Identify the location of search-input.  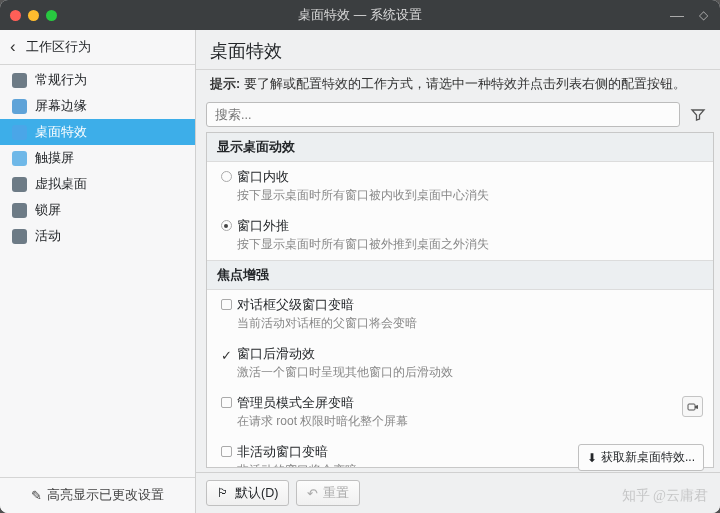
(443, 114).